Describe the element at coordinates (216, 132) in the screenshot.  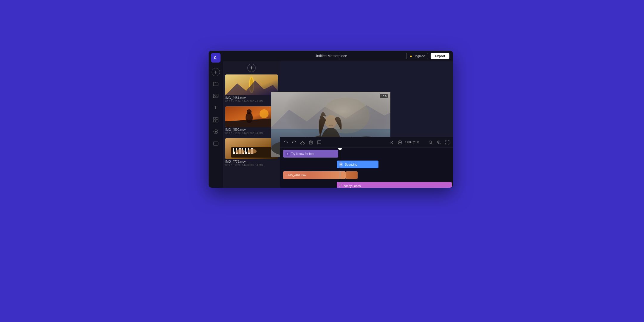
I see `record-icon` at that location.